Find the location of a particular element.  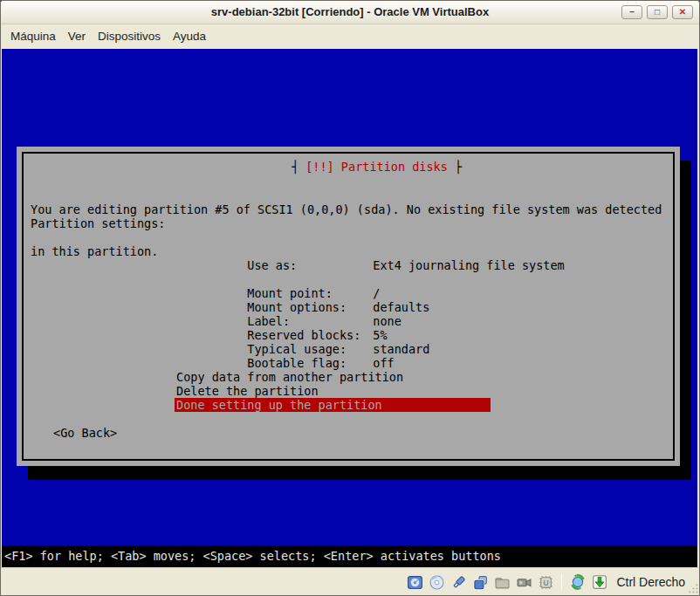

close-icon: ✕ is located at coordinates (683, 12).